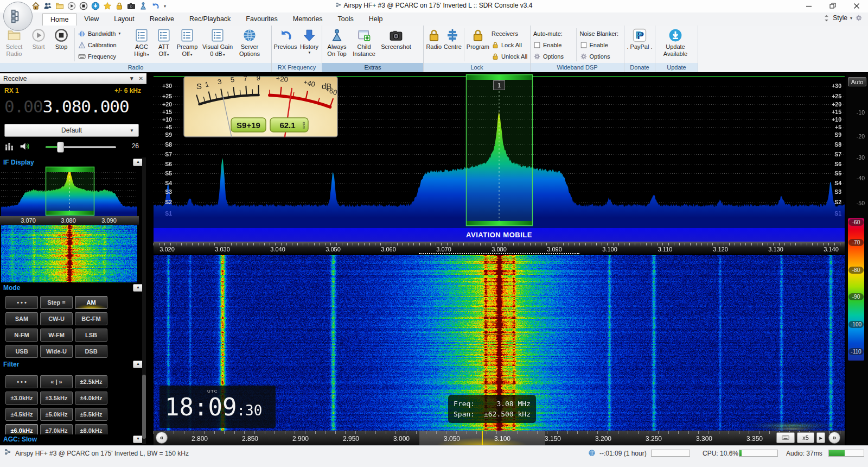 The height and width of the screenshot is (467, 868). What do you see at coordinates (73, 288) in the screenshot?
I see `mode-header: Mode ▲` at bounding box center [73, 288].